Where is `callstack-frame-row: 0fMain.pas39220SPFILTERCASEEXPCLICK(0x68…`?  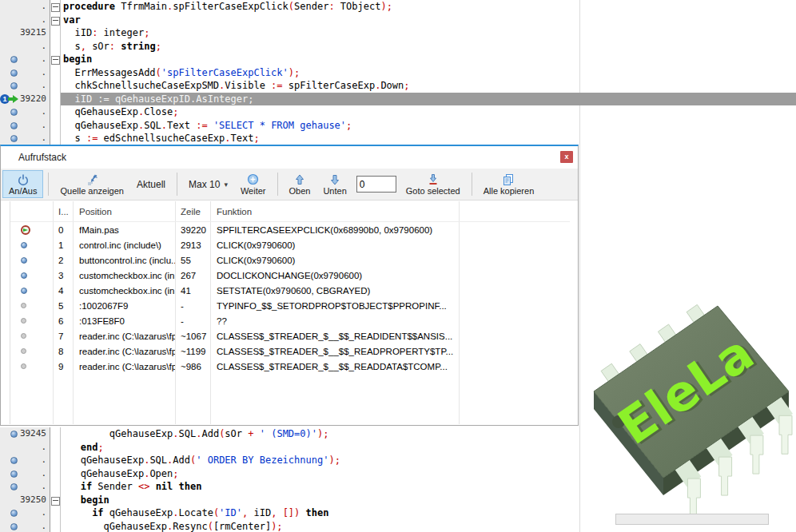 callstack-frame-row: 0fMain.pas39220SPFILTERCASEEXPCLICK(0x68… is located at coordinates (290, 230).